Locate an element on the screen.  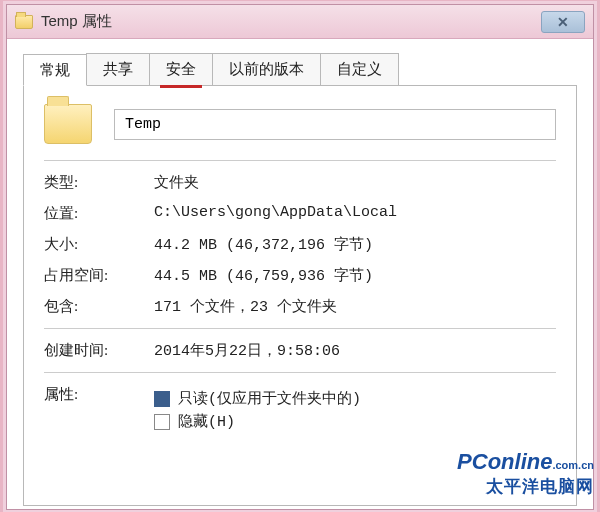
folder-icon-large is located at coordinates (68, 124).